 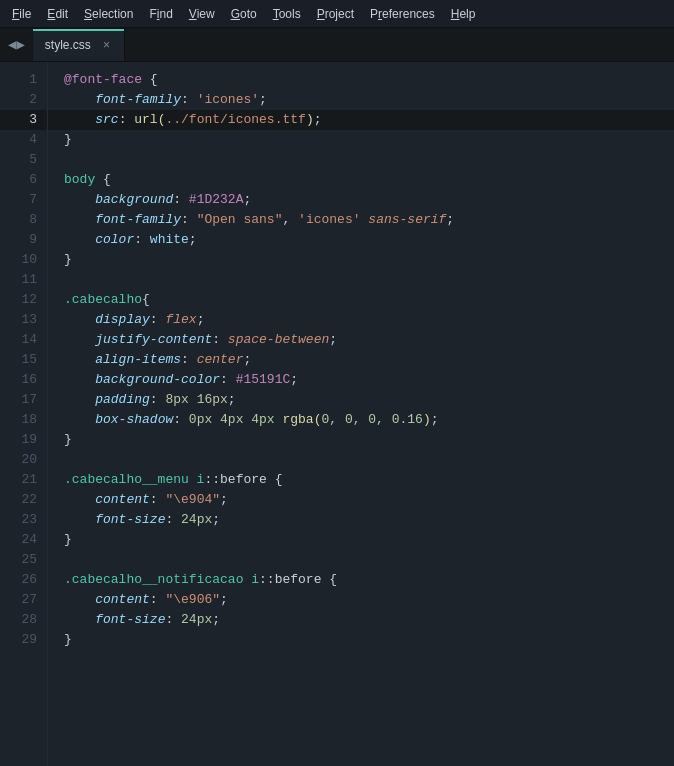 I want to click on line-num-26: 26, so click(x=24, y=580).